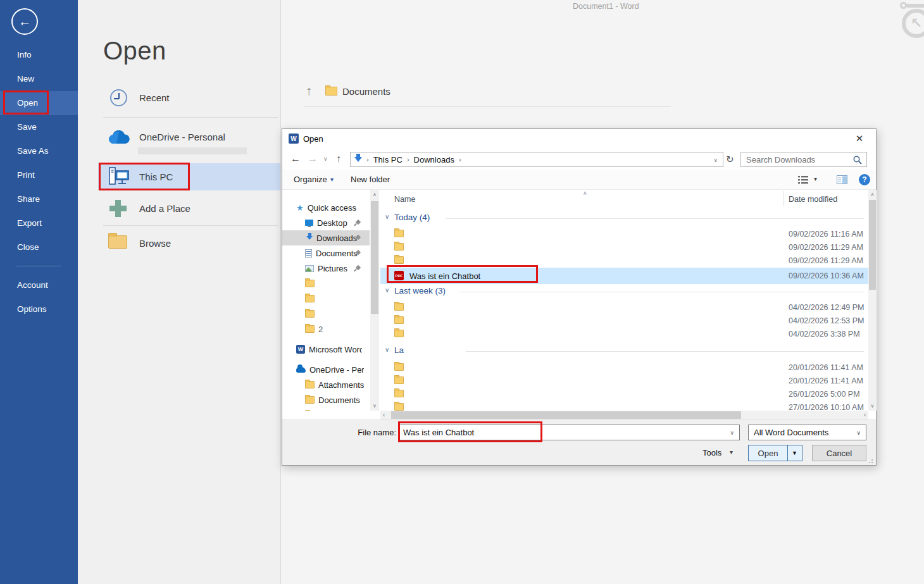  Describe the element at coordinates (39, 79) in the screenshot. I see `sidebar-item-new: New` at that location.